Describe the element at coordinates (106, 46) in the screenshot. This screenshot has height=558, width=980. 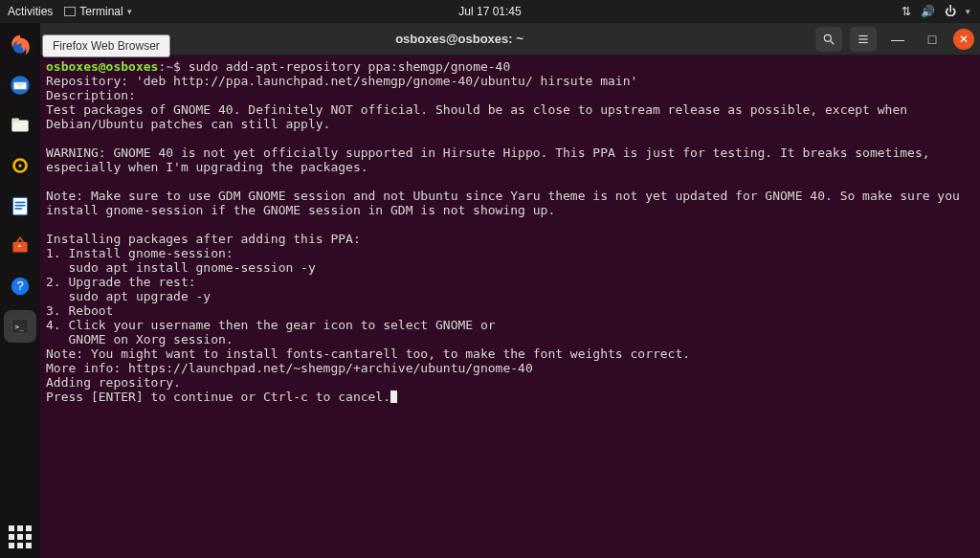
I see `dock-tooltip: Firefox Web Browser` at that location.